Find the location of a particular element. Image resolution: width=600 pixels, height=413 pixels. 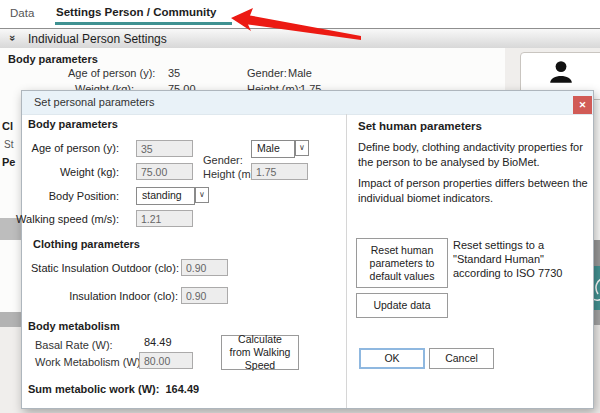

dialog-titlebar: Set personal parameters ✕ is located at coordinates (308, 103).